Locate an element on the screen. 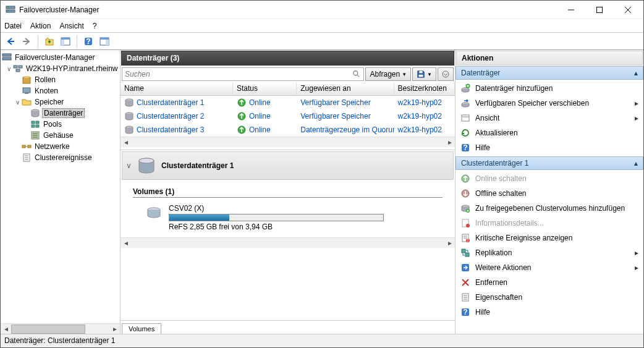 The image size is (644, 348). action-props: Eigenschaften is located at coordinates (549, 297).